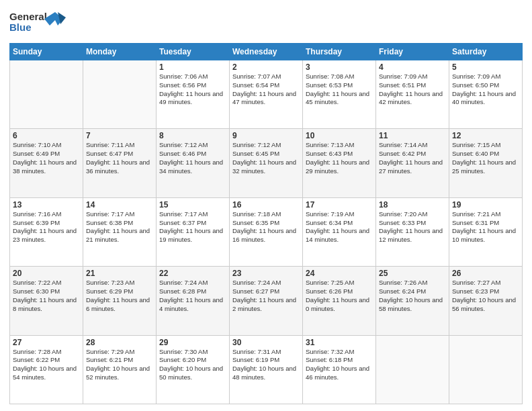  What do you see at coordinates (120, 301) in the screenshot?
I see `calendar-cell: 21Sunrise: 7:23 AM Sunset: 6:29 PM Dayli…` at bounding box center [120, 301].